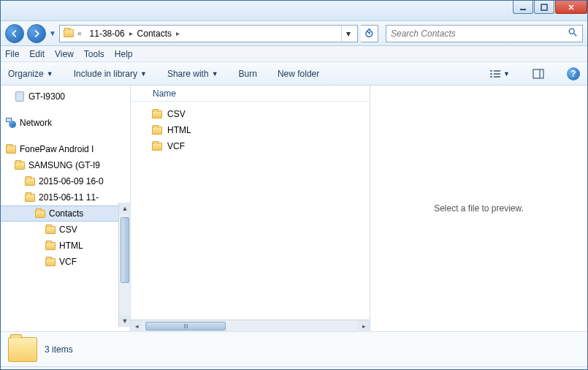 This screenshot has width=588, height=370. I want to click on tree-label: SAMSUNG (GT-I9, so click(64, 165).